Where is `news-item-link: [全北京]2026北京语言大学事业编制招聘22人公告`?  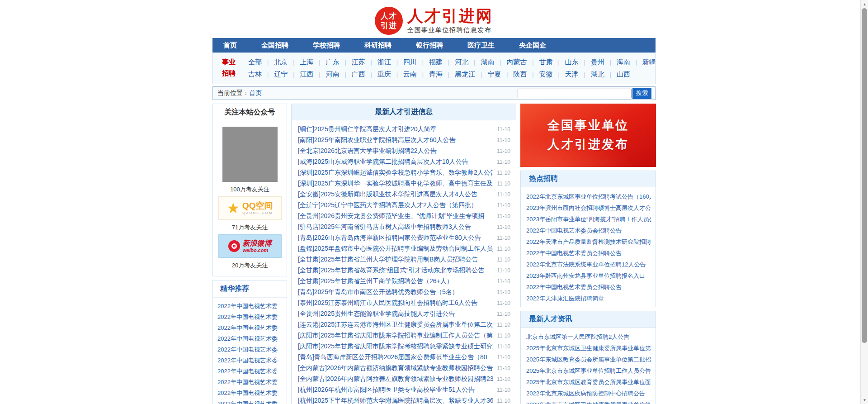
news-item-link: [全北京]2026北京语言大学事业编制招聘22人公告 is located at coordinates (396, 151).